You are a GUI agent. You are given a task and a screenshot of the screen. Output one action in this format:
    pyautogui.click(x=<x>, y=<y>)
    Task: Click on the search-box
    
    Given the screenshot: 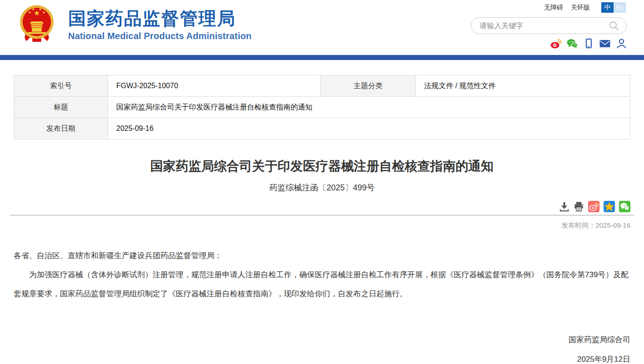 What is the action you would take?
    pyautogui.click(x=549, y=25)
    